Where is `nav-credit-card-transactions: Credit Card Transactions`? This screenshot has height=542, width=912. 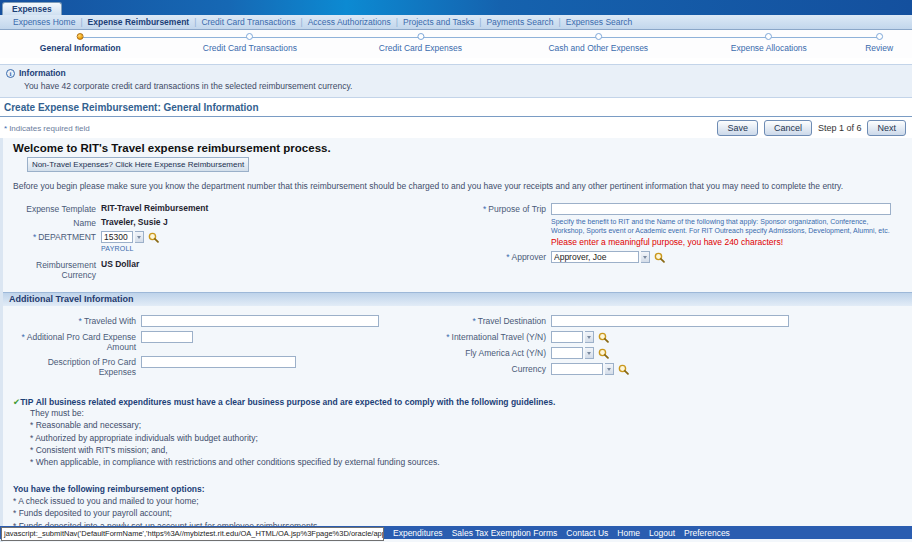
nav-credit-card-transactions: Credit Card Transactions is located at coordinates (248, 22).